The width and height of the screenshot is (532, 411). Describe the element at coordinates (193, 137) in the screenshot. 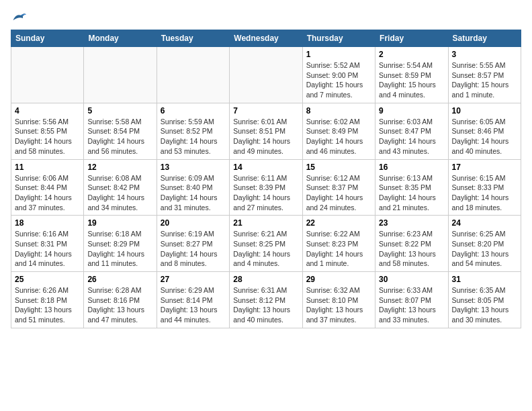

I see `day-info: Sunrise: 5:59 AMSunset: 8:52 PMDaylight:…` at that location.